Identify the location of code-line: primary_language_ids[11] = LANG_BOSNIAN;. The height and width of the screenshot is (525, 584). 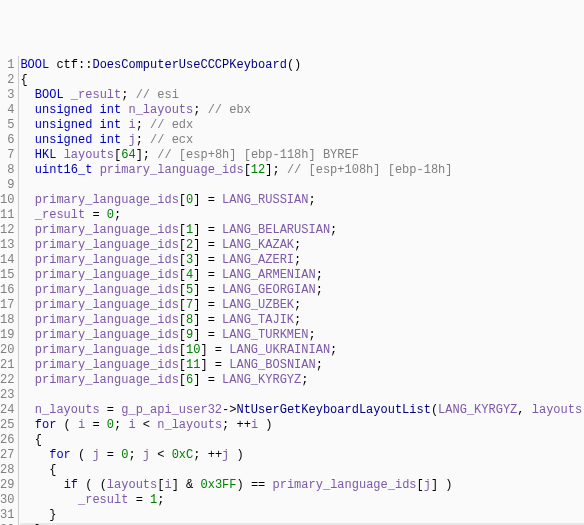
(302, 366).